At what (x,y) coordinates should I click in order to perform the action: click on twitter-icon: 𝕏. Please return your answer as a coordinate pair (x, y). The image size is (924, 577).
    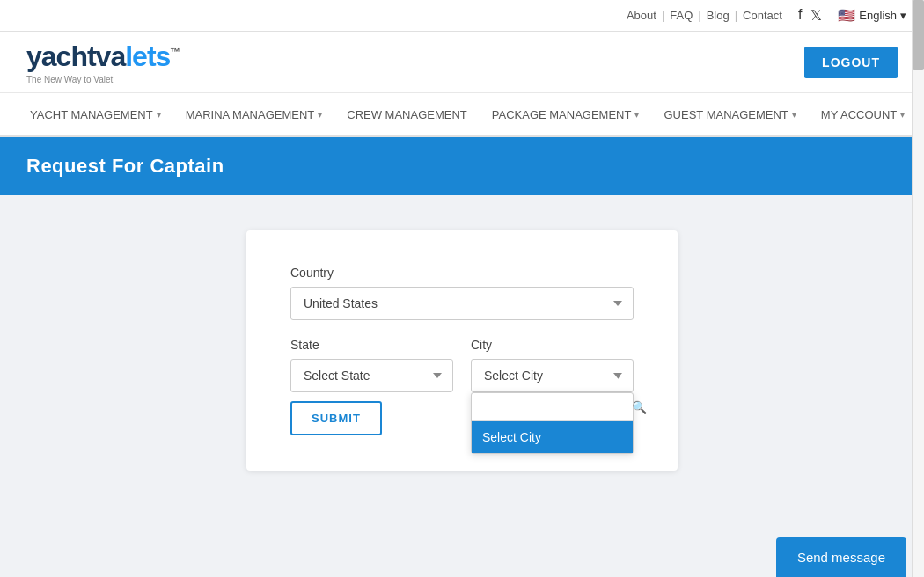
    Looking at the image, I should click on (817, 16).